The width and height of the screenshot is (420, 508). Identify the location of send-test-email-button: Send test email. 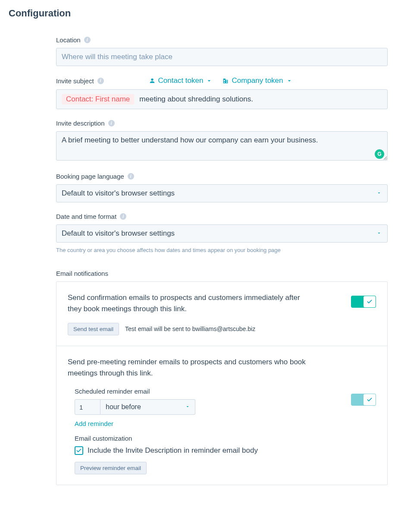
(93, 329).